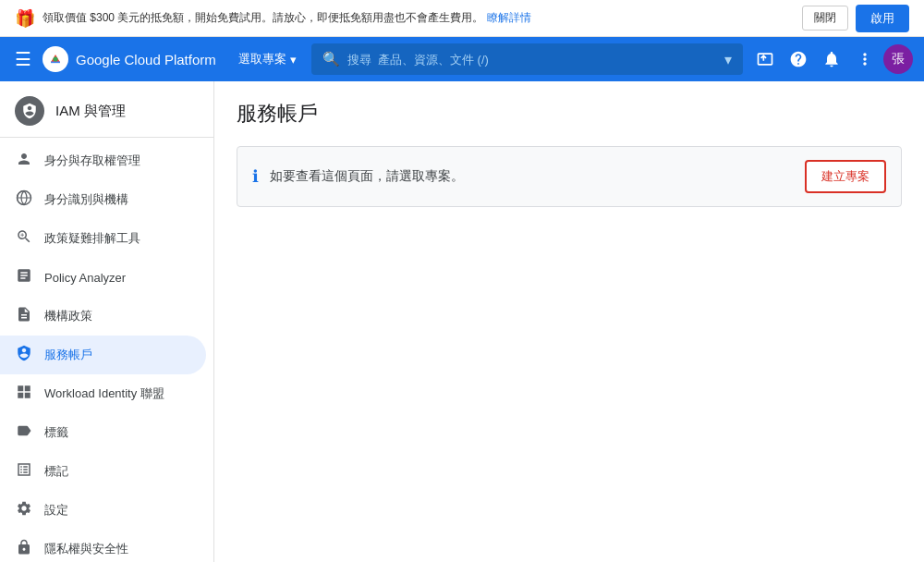 Image resolution: width=924 pixels, height=562 pixels. What do you see at coordinates (24, 316) in the screenshot?
I see `org-policy-icon` at bounding box center [24, 316].